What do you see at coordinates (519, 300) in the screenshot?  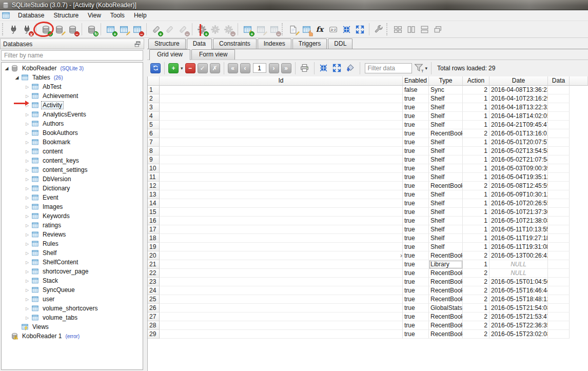 I see `cell-date: 2016-05-15T18:48:12` at bounding box center [519, 300].